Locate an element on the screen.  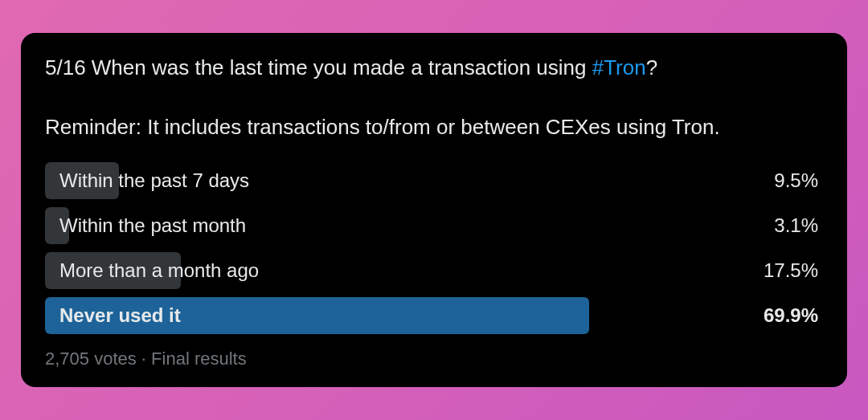
poll-option-label: More than a month ago is located at coordinates (404, 271).